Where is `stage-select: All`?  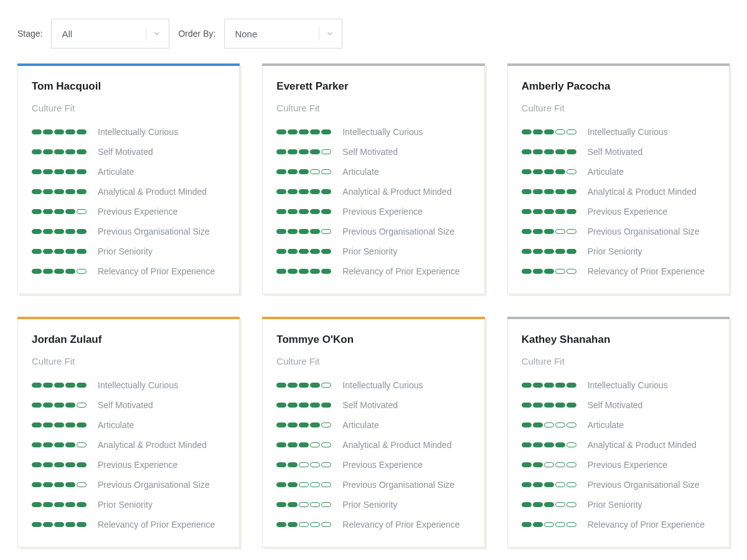
stage-select: All is located at coordinates (110, 34).